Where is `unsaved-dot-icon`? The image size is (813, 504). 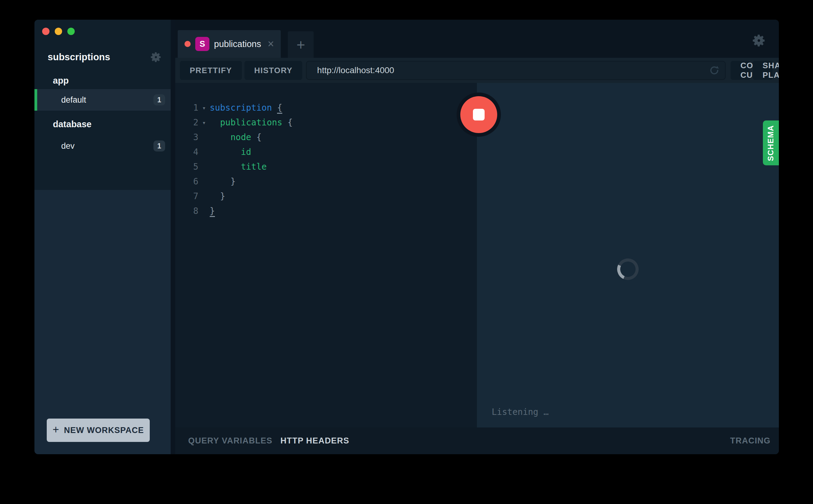 unsaved-dot-icon is located at coordinates (187, 44).